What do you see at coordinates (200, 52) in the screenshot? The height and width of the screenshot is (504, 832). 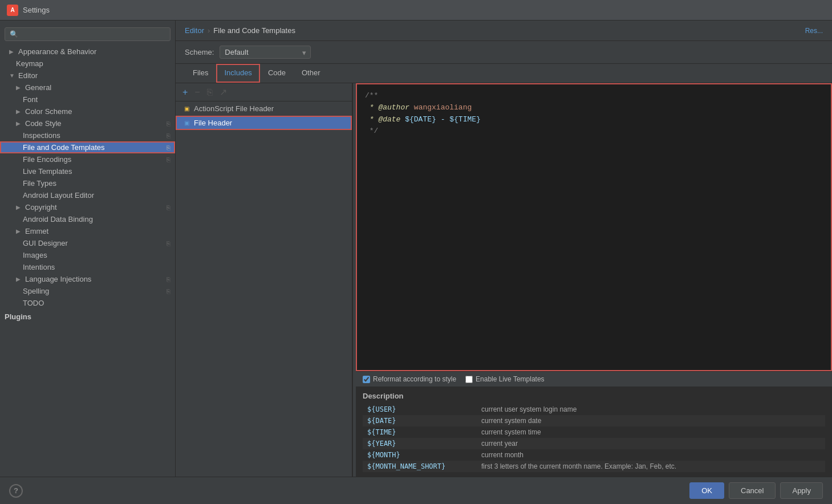 I see `scheme-label: Scheme:` at bounding box center [200, 52].